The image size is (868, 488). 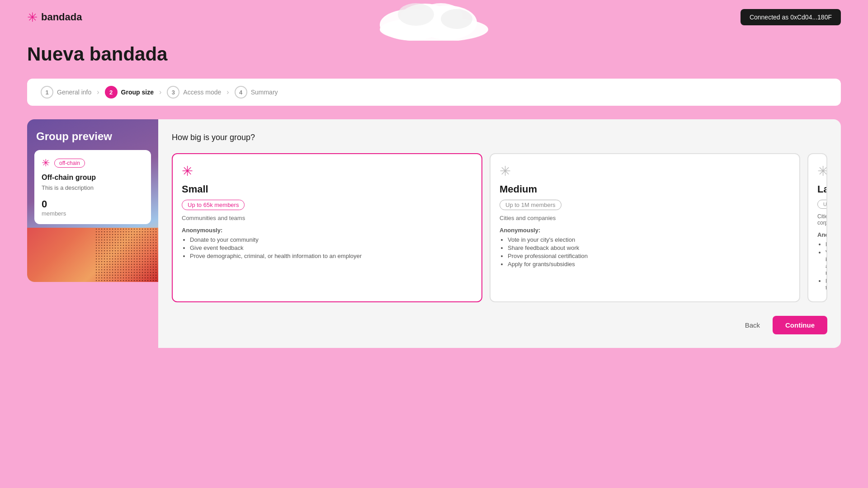 I want to click on size-card-large: ✳ Large Up to 33M m... Cities, corpo... …, so click(x=817, y=228).